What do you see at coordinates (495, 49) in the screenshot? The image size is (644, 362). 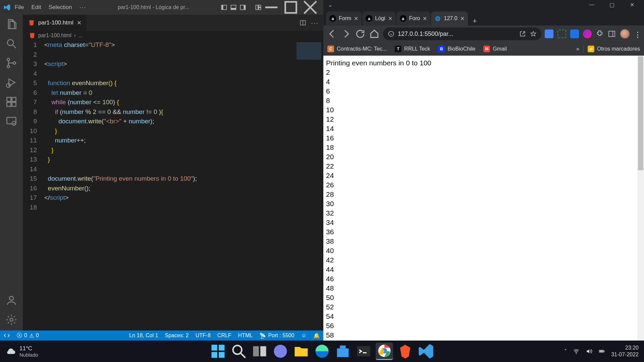 I see `bookmark-item: MGmail` at bounding box center [495, 49].